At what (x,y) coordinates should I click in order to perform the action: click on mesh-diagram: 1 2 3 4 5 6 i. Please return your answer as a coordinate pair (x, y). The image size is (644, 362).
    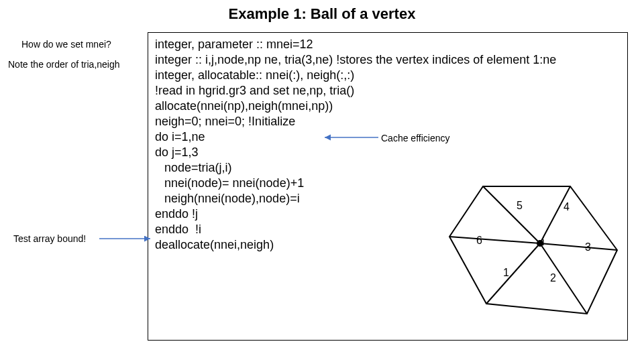
    Looking at the image, I should click on (533, 250).